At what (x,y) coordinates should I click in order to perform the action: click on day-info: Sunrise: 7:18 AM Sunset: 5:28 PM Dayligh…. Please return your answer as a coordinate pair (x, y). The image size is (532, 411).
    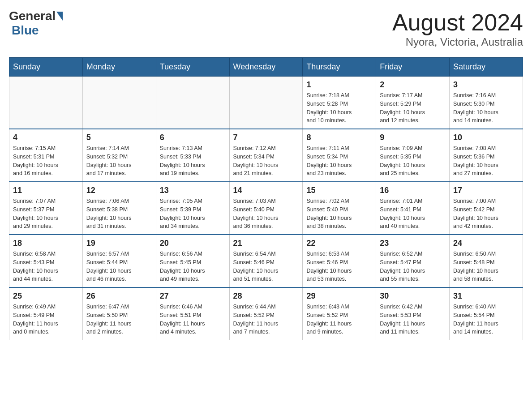
    Looking at the image, I should click on (339, 108).